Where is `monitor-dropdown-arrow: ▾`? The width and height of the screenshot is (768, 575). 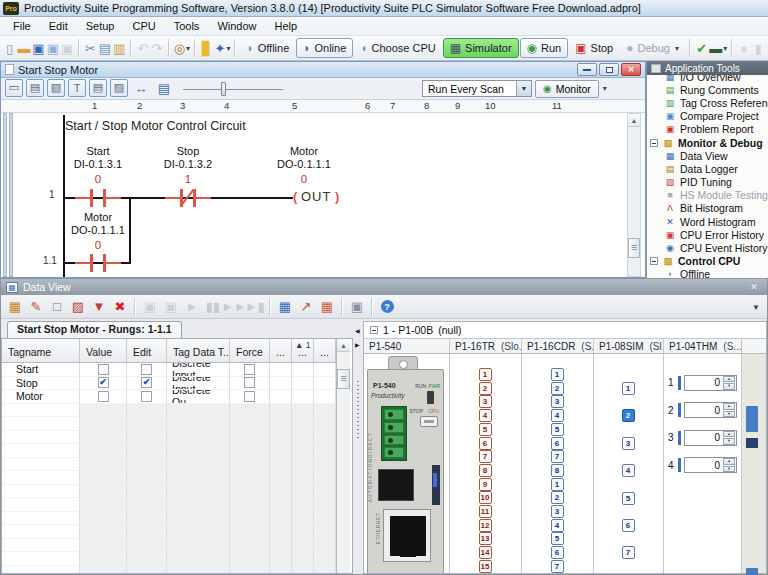 monitor-dropdown-arrow: ▾ is located at coordinates (605, 88).